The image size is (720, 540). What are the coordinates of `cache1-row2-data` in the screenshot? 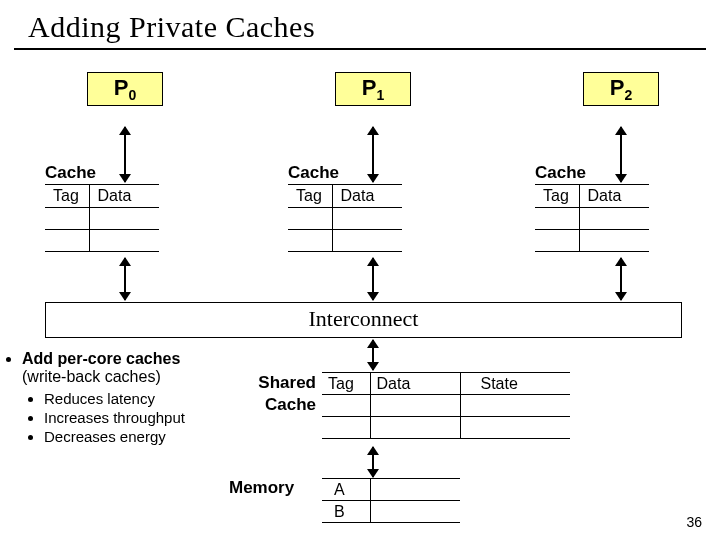 It's located at (367, 241).